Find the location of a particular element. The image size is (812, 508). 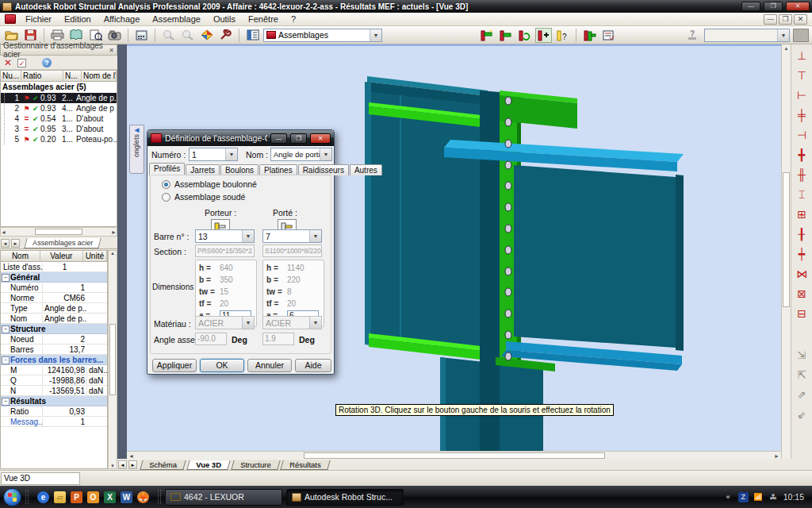

property-group-results: Résultats is located at coordinates (54, 402).